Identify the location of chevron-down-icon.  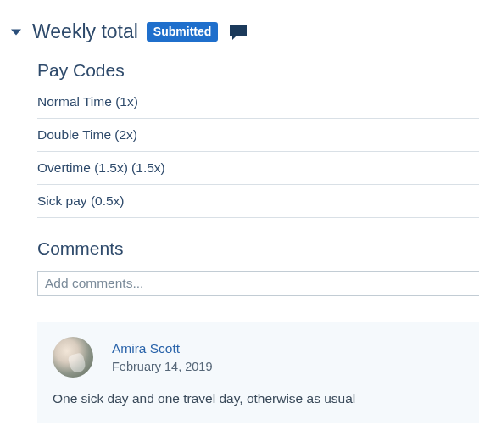
(16, 32).